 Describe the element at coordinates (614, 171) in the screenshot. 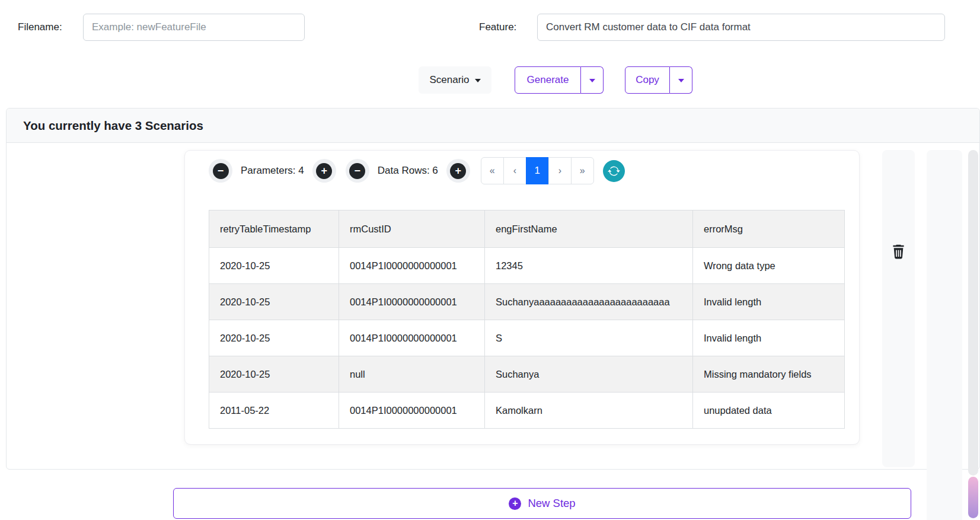

I see `refresh-icon` at that location.